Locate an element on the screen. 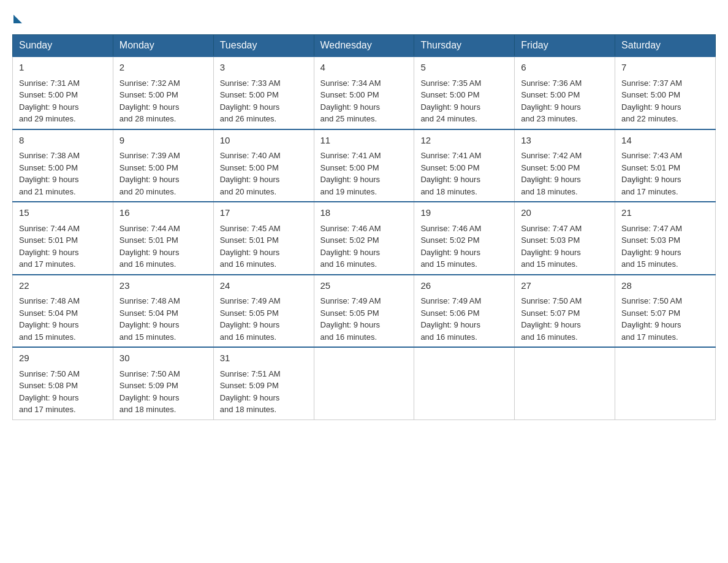  cell-content: 15 Sunrise: 7:44 AM Sunset: 5:01 PM Dayl… is located at coordinates (63, 238).